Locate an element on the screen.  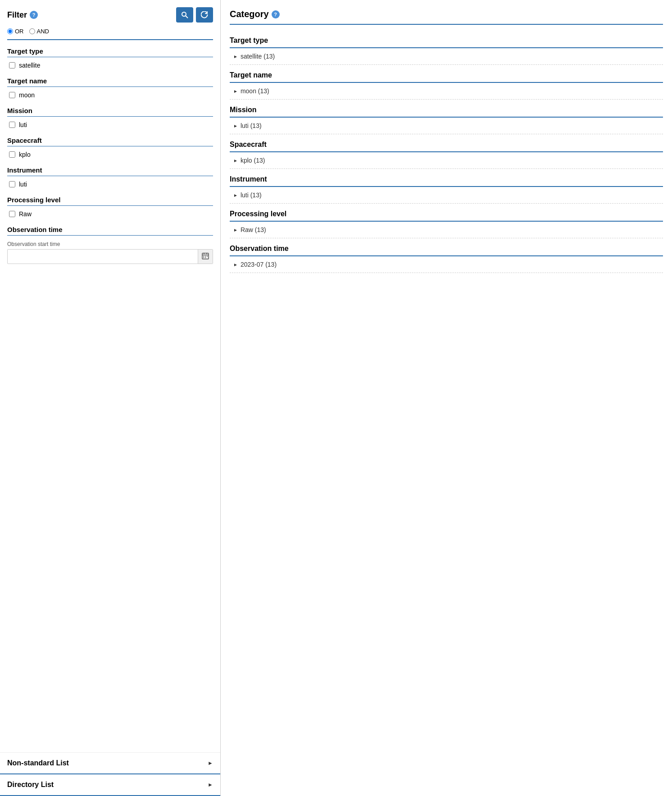
moon-label: moon is located at coordinates (27, 95).